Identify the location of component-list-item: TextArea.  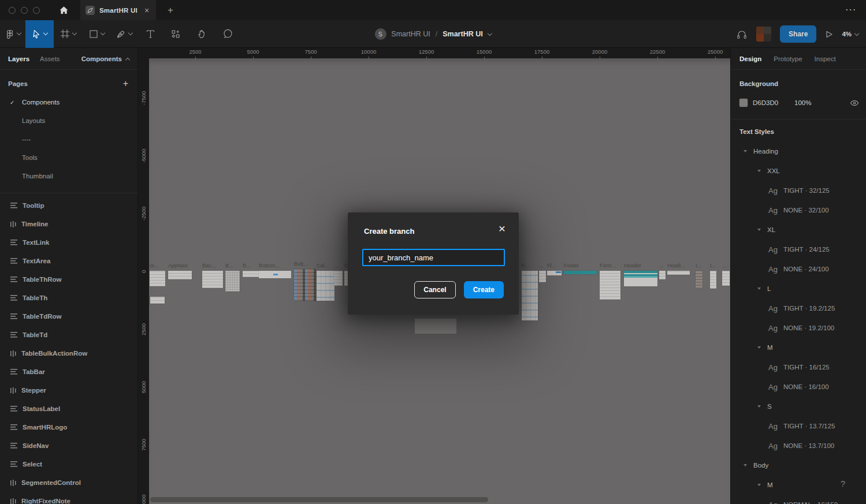
(69, 261).